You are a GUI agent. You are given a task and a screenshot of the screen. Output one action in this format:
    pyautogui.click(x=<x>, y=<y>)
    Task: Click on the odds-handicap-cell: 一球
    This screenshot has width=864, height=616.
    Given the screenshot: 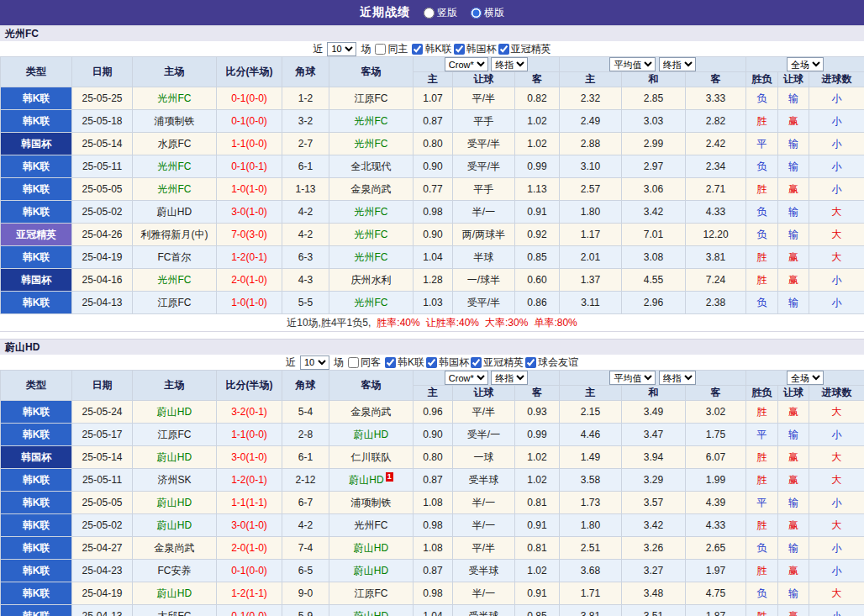 What is the action you would take?
    pyautogui.click(x=484, y=457)
    